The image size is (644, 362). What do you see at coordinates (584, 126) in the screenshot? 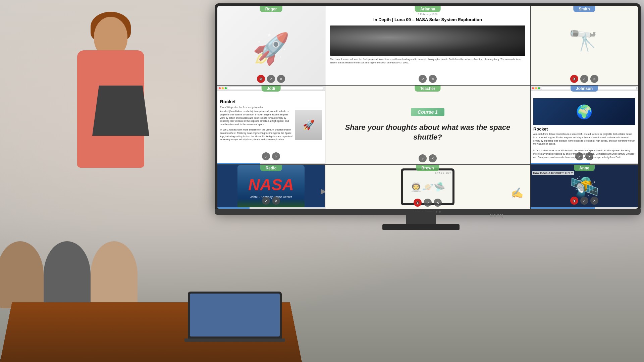
I see `johnson-wiki: Rocket A rocket (from Italian: rocchetto…` at bounding box center [584, 126].